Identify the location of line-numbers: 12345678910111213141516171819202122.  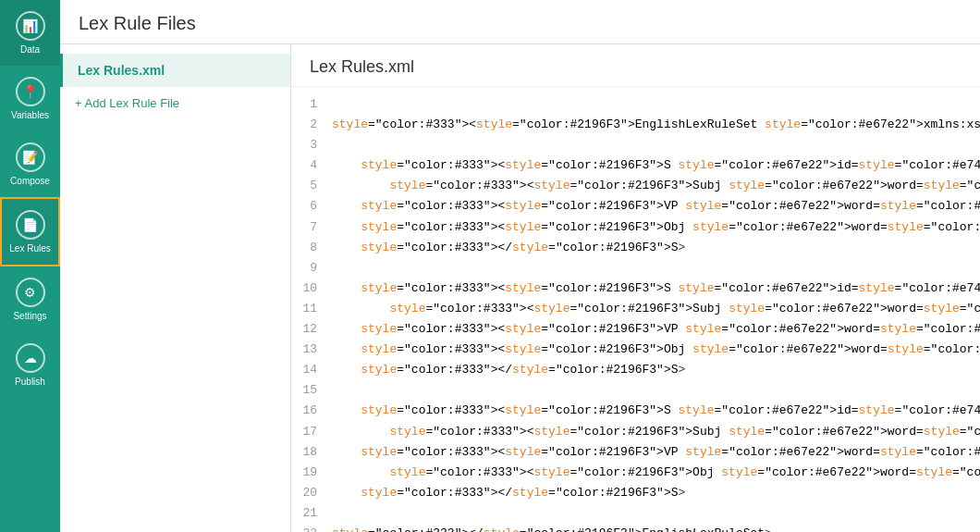
(310, 313).